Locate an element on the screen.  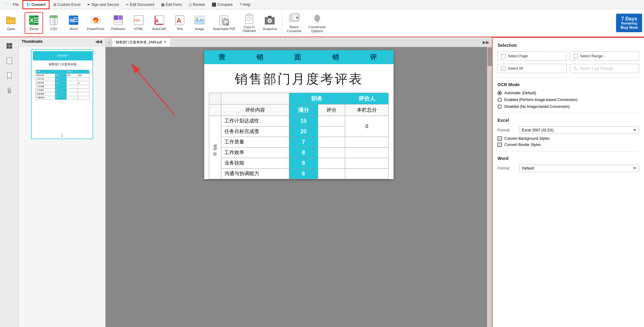
table-row: 业务技能 8 is located at coordinates (299, 163).